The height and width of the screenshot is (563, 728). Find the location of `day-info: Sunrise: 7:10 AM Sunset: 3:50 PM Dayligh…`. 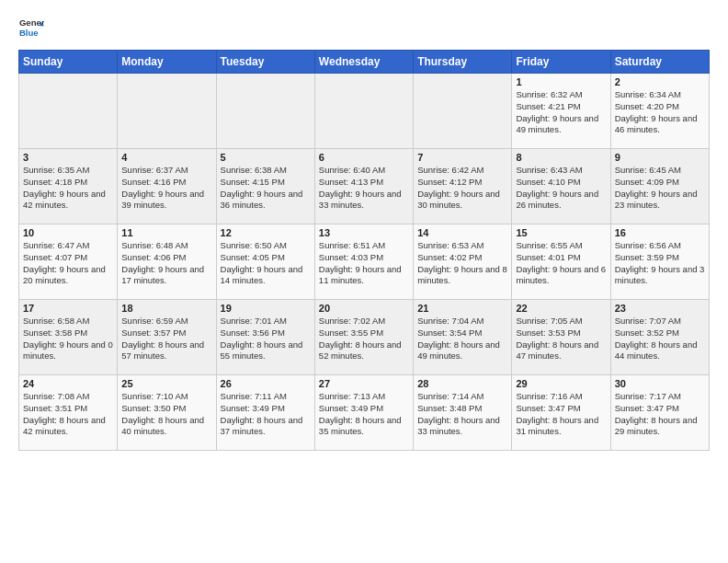

day-info: Sunrise: 7:10 AM Sunset: 3:50 PM Dayligh… is located at coordinates (166, 414).